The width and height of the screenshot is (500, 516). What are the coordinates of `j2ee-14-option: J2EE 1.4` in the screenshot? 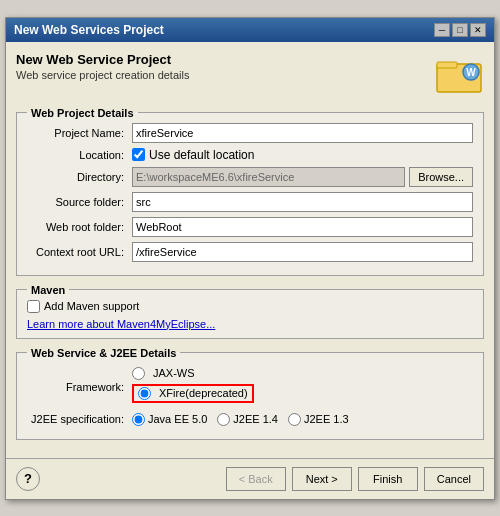 It's located at (248, 420).